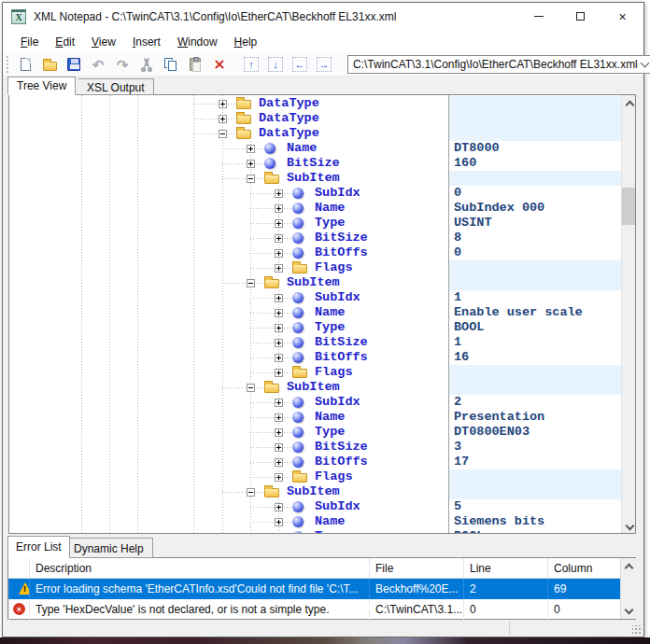  Describe the element at coordinates (324, 64) in the screenshot. I see `nudge-right-button: →` at that location.